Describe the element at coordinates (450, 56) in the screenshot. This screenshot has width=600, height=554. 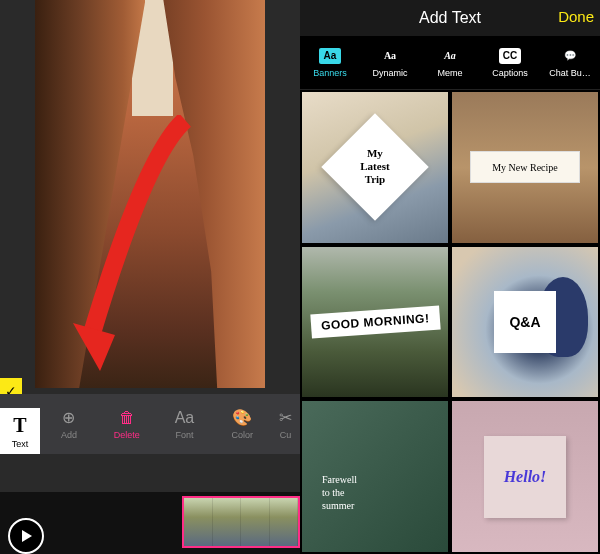
I see `meme-icon: Aa` at that location.